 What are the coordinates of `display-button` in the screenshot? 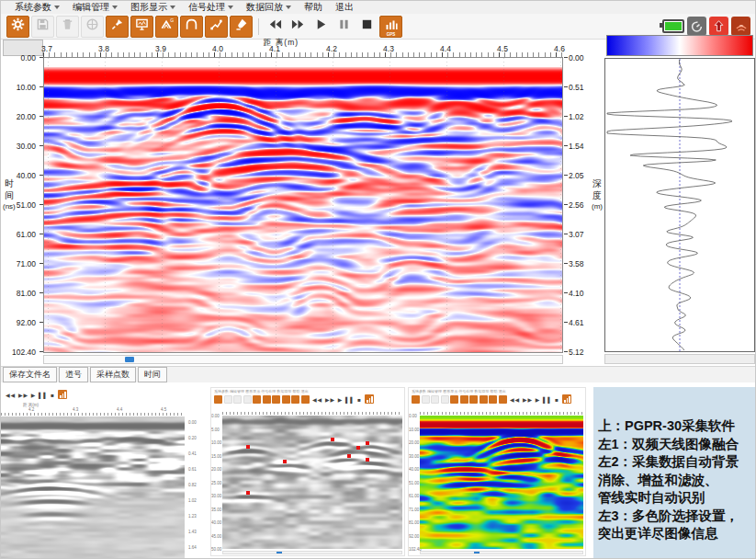 It's located at (141, 27).